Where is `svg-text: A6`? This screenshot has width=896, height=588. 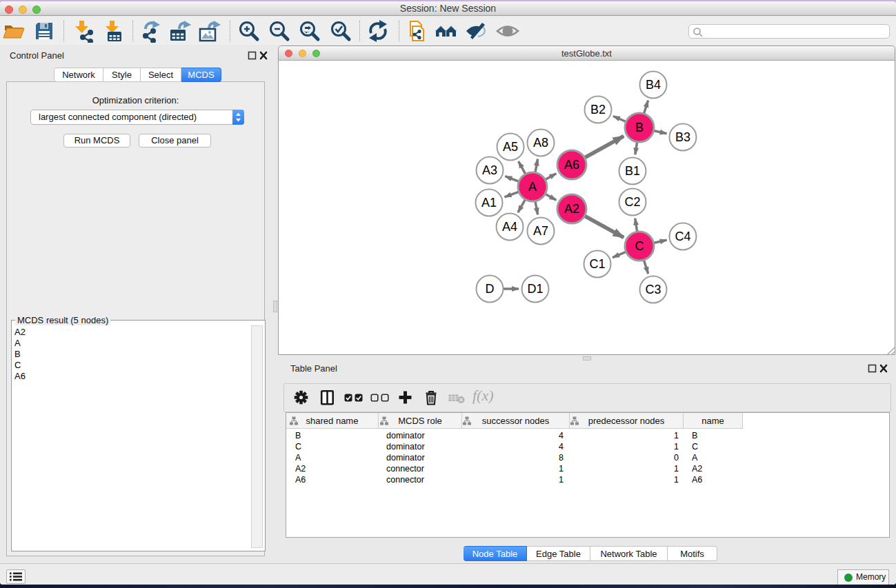
svg-text: A6 is located at coordinates (572, 165).